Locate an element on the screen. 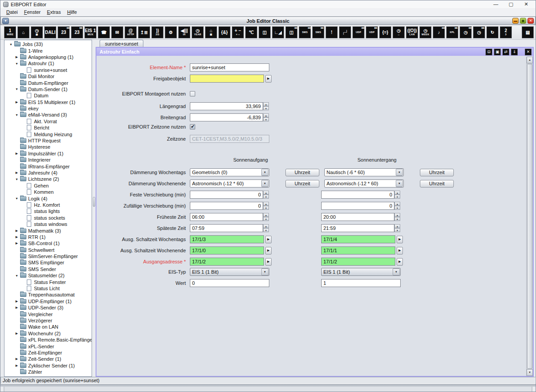 Image resolution: width=536 pixels, height=392 pixels. tree-item: SlimServer-Empfänger is located at coordinates (48, 256).